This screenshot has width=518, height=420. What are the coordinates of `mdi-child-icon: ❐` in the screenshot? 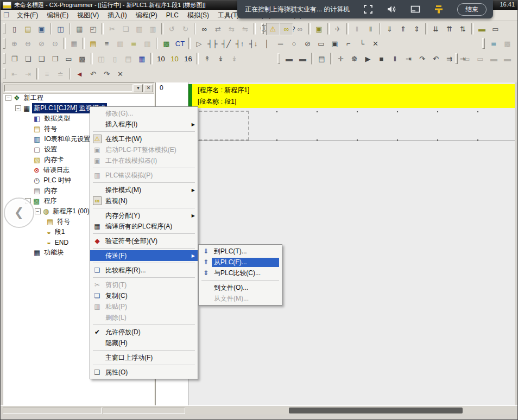 It's located at (7, 15).